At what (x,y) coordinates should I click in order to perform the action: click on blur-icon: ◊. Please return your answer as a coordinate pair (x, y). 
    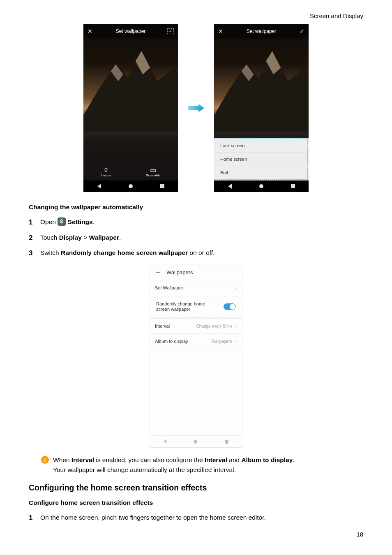
    Looking at the image, I should click on (106, 170).